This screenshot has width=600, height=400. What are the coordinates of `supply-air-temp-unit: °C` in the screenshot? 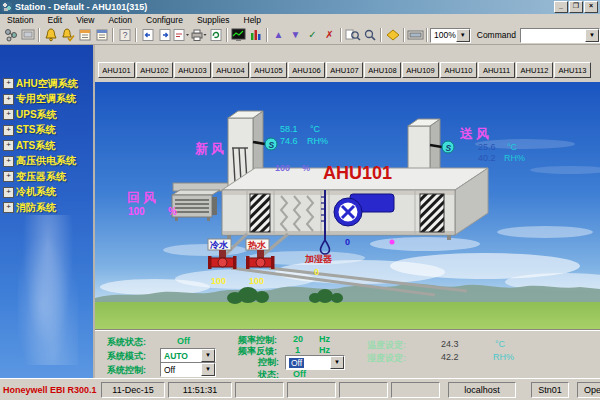 It's located at (512, 147).